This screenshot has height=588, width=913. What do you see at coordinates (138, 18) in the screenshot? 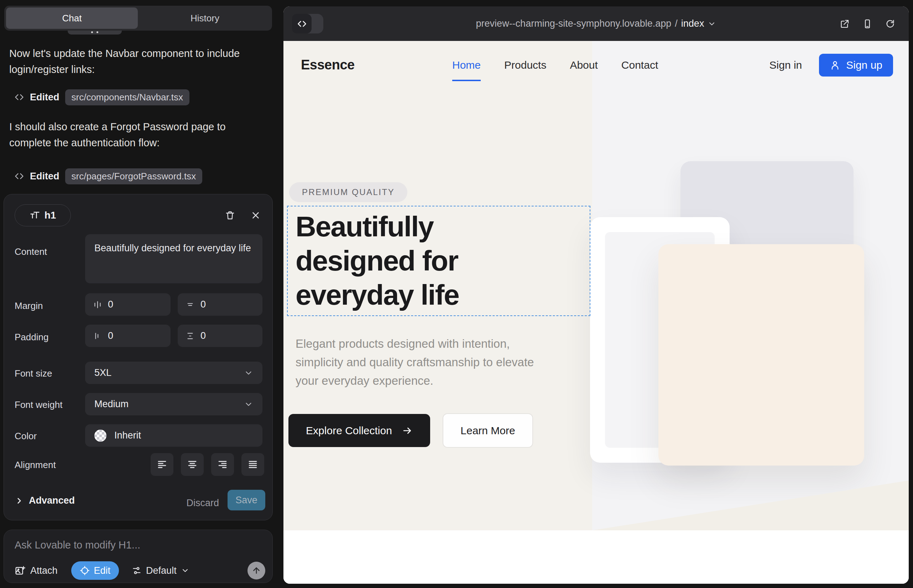
I see `tab-bar: Chat History` at bounding box center [138, 18].